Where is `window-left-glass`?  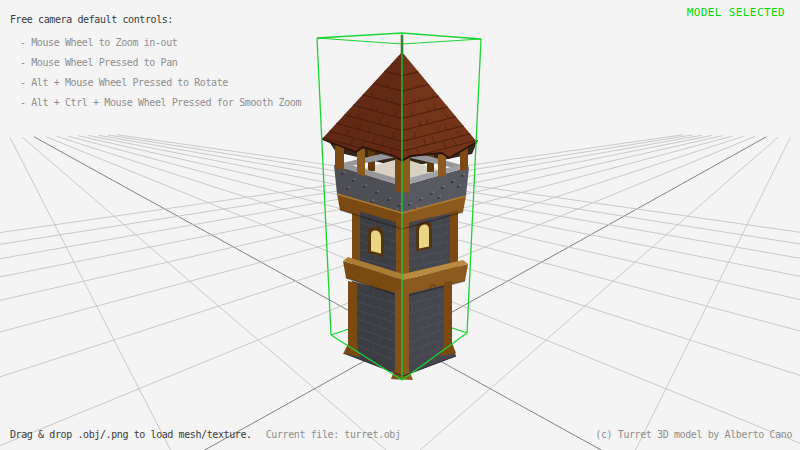 window-left-glass is located at coordinates (376, 242).